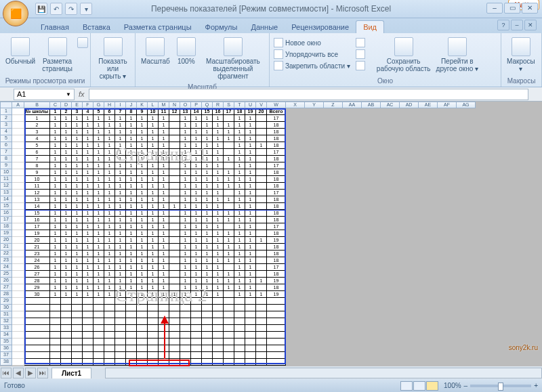 This screenshot has height=392, width=542. Describe the element at coordinates (6, 105) in the screenshot. I see `select-all-corner` at that location.